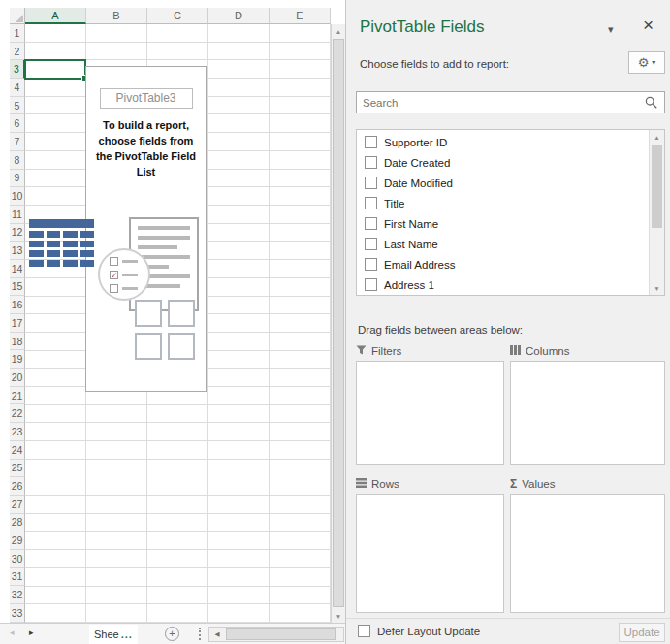 The image size is (670, 644). I want to click on field-item: First Name, so click(502, 223).